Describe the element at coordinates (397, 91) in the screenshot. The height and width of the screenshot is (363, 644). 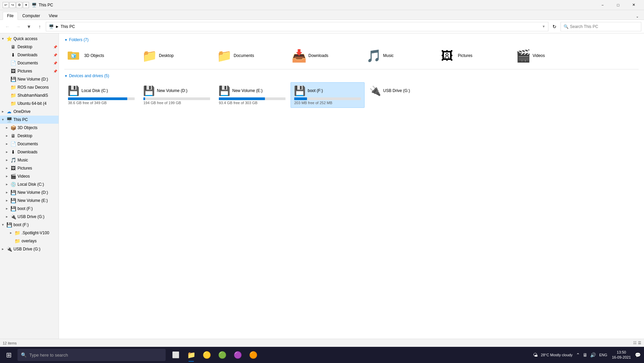
I see `drive-name: USB Drive (G:)` at that location.